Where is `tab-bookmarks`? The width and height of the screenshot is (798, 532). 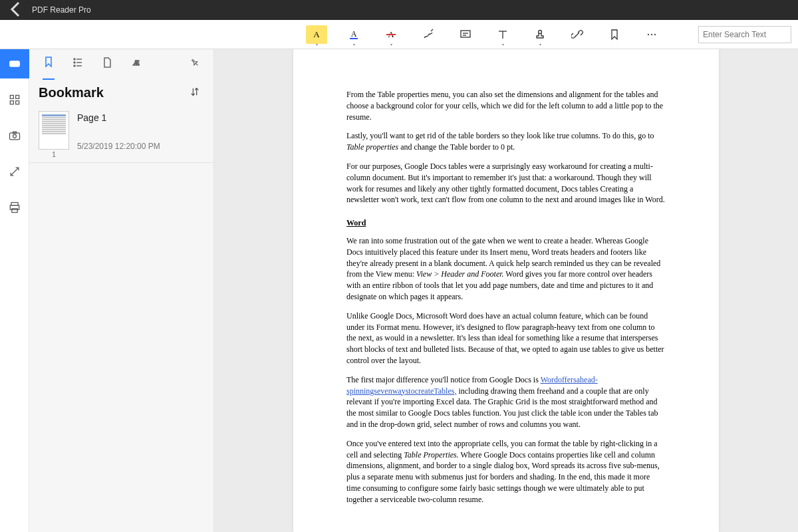
tab-bookmarks is located at coordinates (49, 64).